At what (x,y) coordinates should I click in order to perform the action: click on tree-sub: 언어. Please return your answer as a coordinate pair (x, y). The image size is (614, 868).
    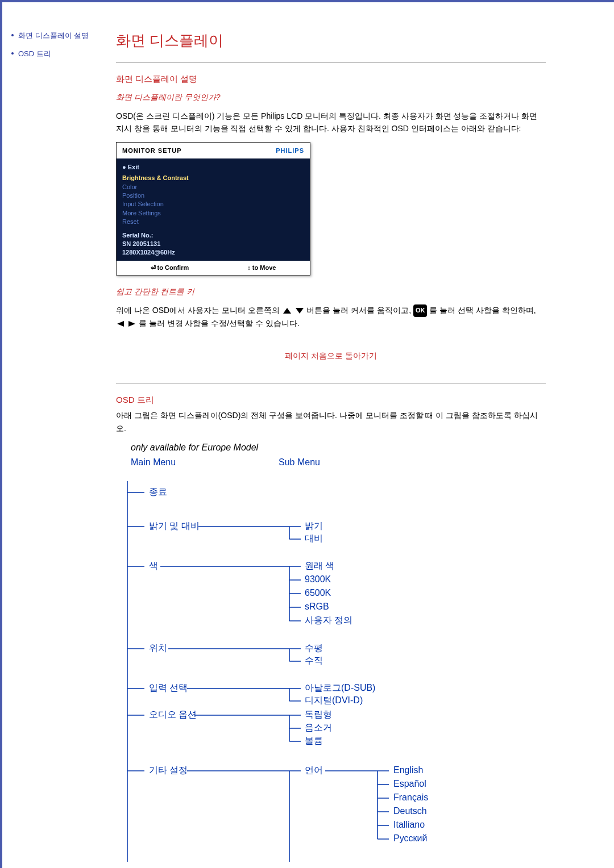
    Looking at the image, I should click on (314, 770).